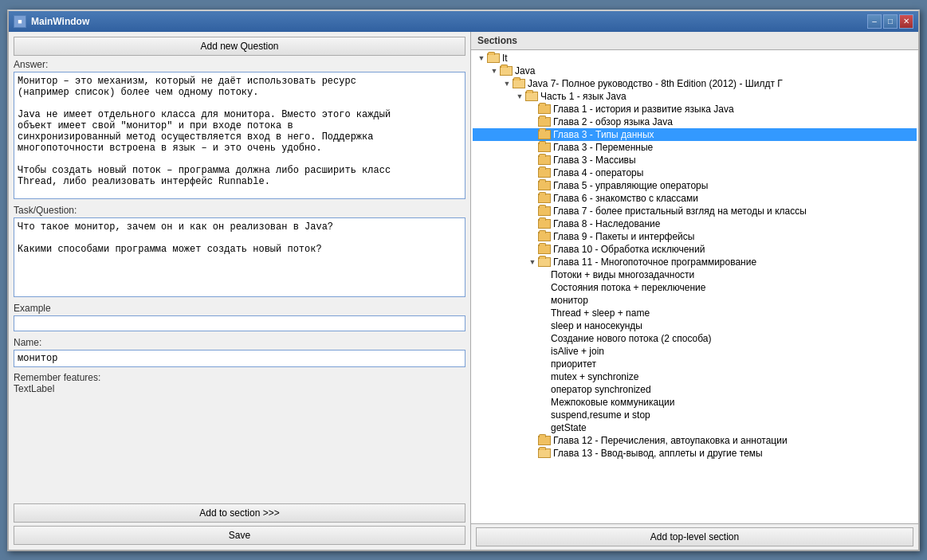  I want to click on maximize-button: □, so click(890, 22).